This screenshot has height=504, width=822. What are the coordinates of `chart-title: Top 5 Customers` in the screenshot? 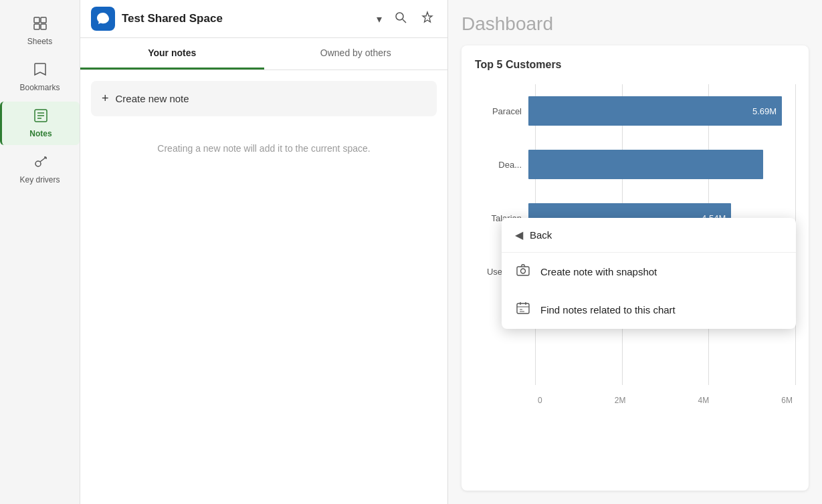 It's located at (635, 65).